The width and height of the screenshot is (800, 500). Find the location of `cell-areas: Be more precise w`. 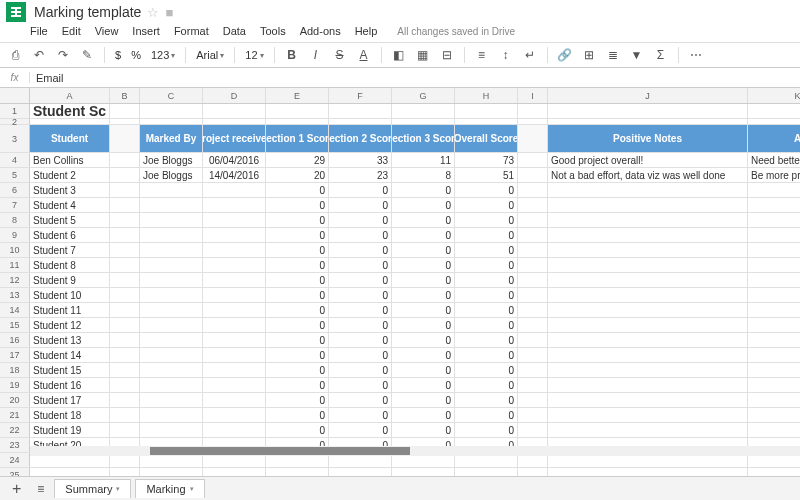

cell-areas: Be more precise w is located at coordinates (774, 175).